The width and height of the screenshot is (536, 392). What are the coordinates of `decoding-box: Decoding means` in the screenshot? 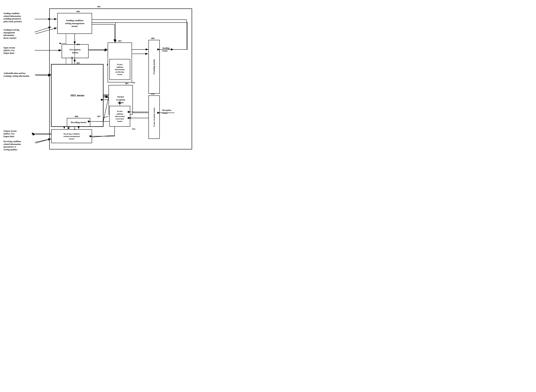 It's located at (79, 122).